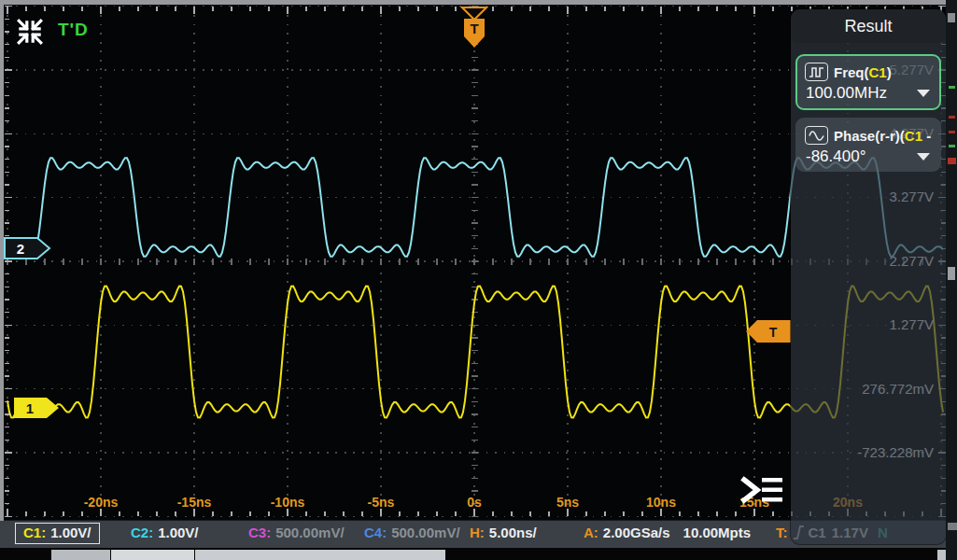 The width and height of the screenshot is (957, 560). Describe the element at coordinates (667, 532) in the screenshot. I see `acquisition-info: A:2.00GSa/s10.00Mpts` at that location.